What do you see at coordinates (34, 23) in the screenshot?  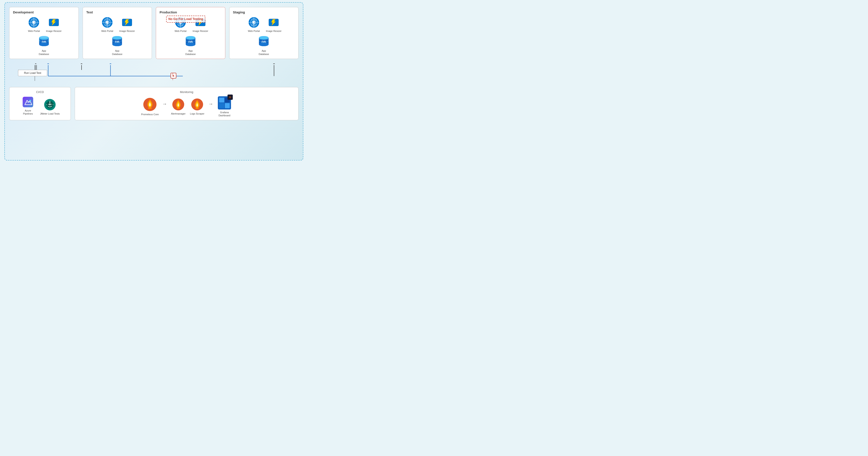 I see `web-portal-dev-icon` at bounding box center [34, 23].